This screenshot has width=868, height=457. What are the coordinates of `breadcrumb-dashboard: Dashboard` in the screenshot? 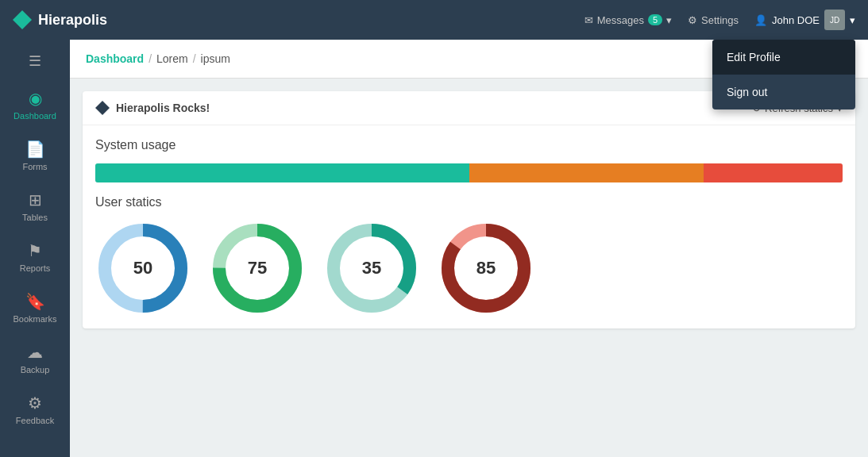 It's located at (114, 59).